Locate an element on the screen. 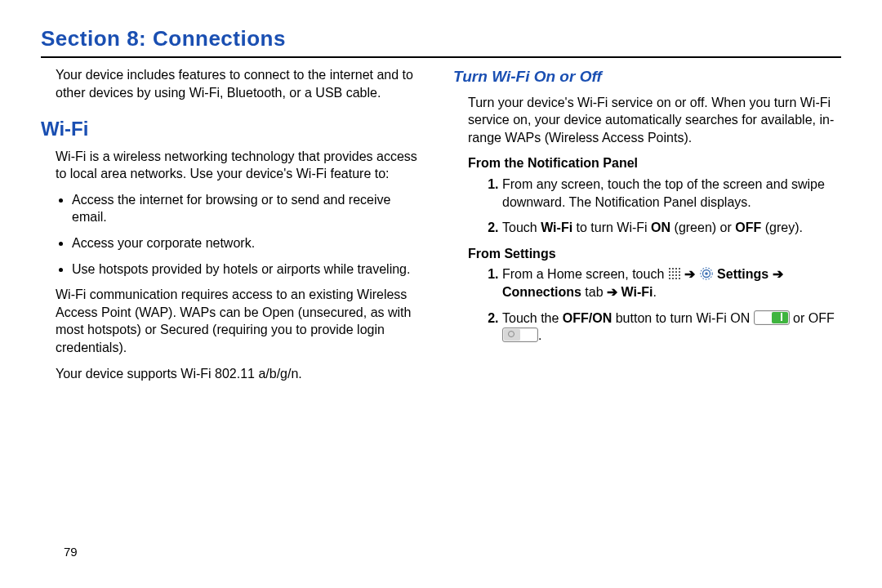 The image size is (882, 588). turn-wifi-subheading: Turn Wi-Fi On or Off is located at coordinates (647, 77).